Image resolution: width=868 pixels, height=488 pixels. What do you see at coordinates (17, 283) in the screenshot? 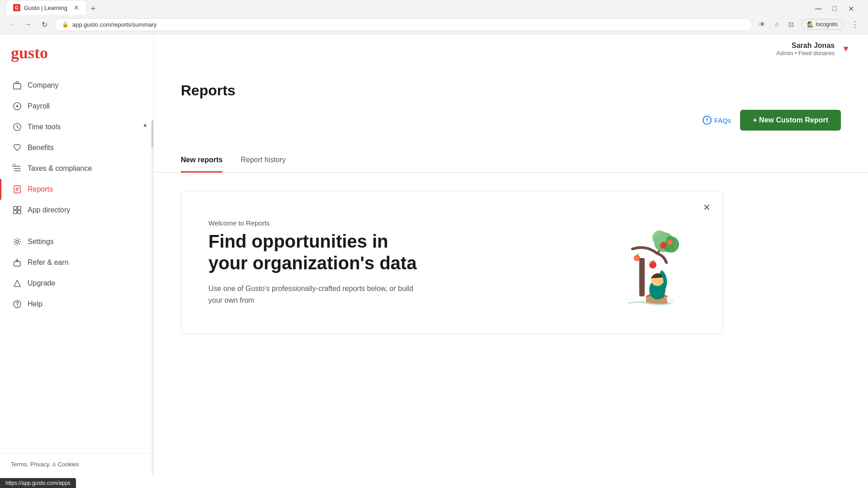
I see `upgrade-icon` at bounding box center [17, 283].